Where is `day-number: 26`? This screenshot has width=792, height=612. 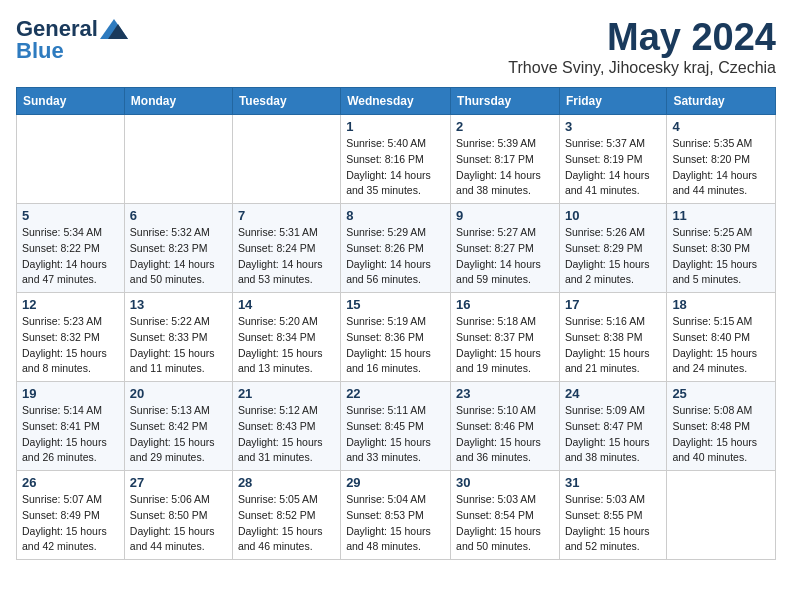 day-number: 26 is located at coordinates (70, 482).